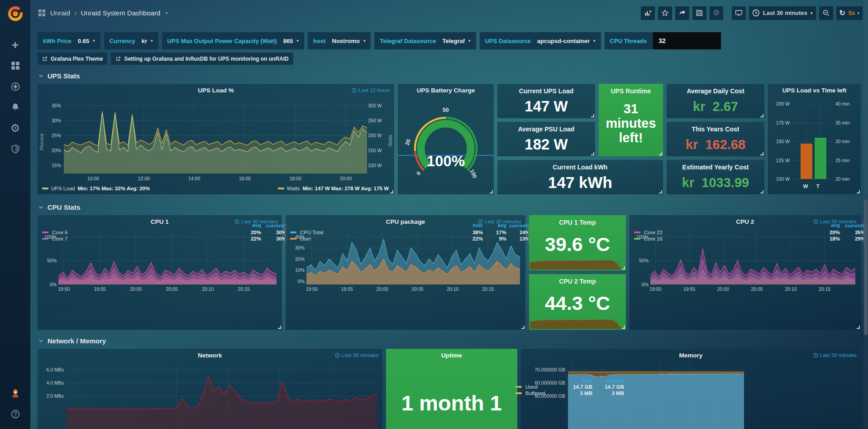 This screenshot has height=429, width=868. I want to click on dashboard-link-setting-up-grafana-and-influxd: Setting up Grafana and InfluxDB for UPS …, so click(202, 59).